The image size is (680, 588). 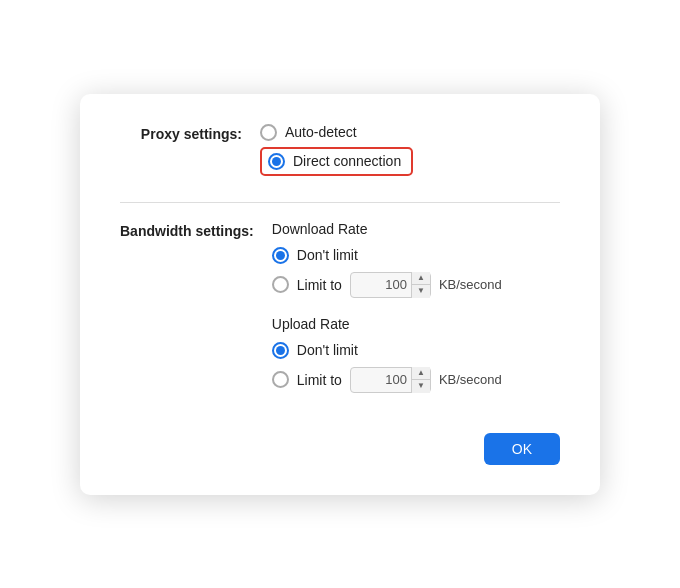 What do you see at coordinates (340, 449) in the screenshot?
I see `dialog-footer: OK` at bounding box center [340, 449].